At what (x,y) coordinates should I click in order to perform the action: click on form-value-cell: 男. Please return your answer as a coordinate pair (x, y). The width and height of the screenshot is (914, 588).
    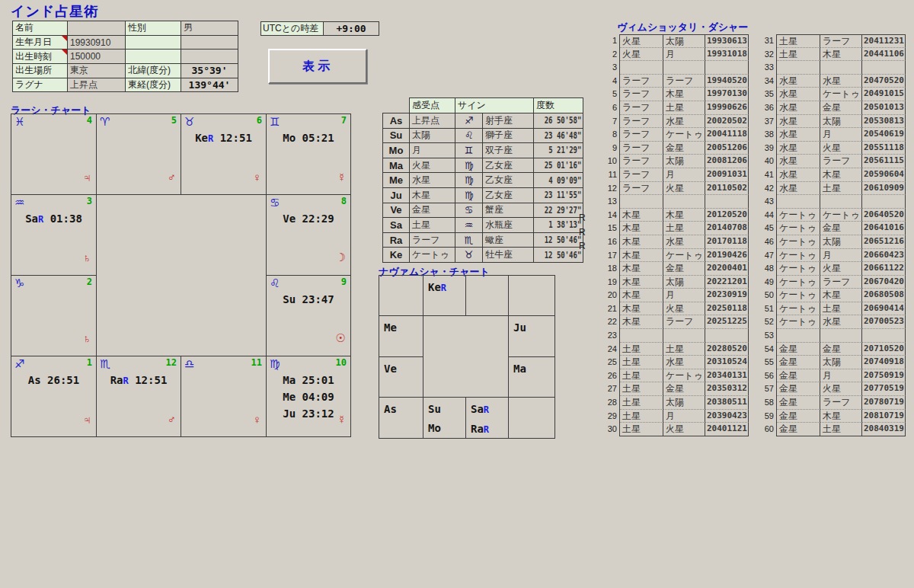
    Looking at the image, I should click on (210, 29).